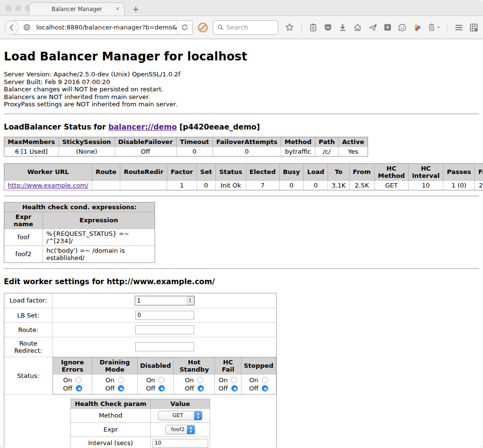  What do you see at coordinates (242, 269) in the screenshot?
I see `divider` at bounding box center [242, 269].